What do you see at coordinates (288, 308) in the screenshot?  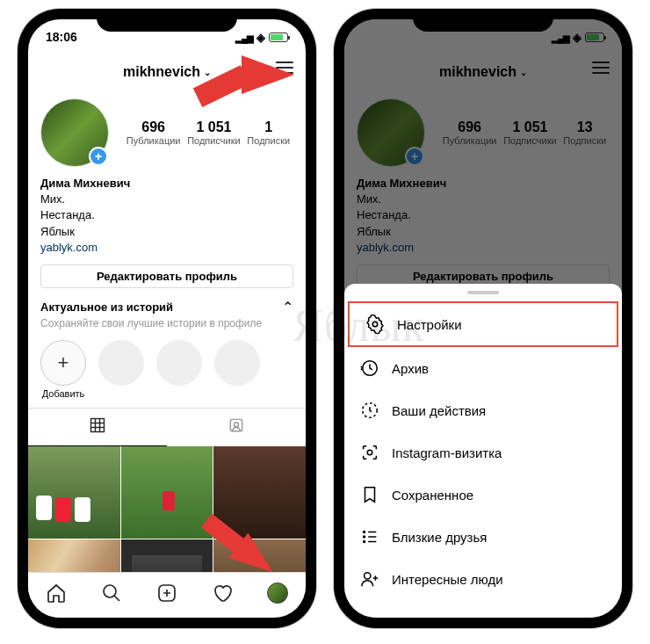 I see `chevron-up-icon: ⌃` at bounding box center [288, 308].